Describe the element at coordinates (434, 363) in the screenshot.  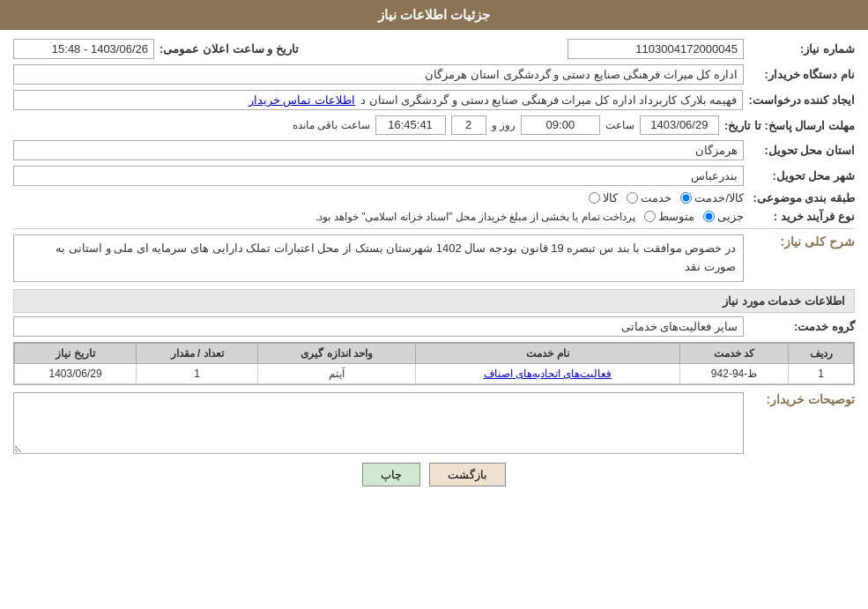
I see `services-table-container: ردیف کد خدمت نام خدمت واحد اندازه گیری ت…` at that location.